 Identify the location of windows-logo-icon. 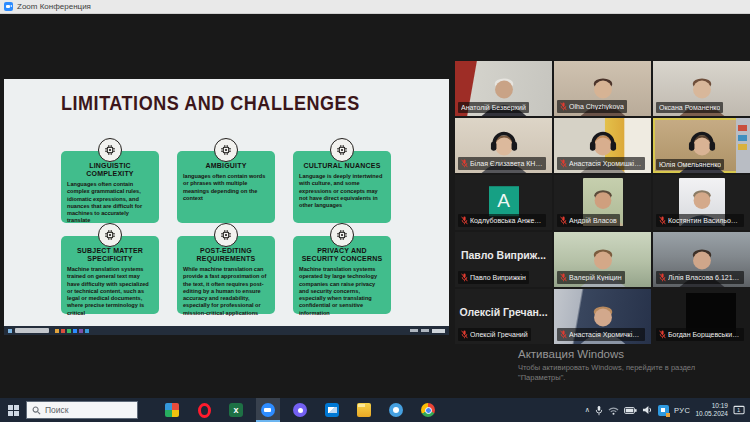
(14, 410).